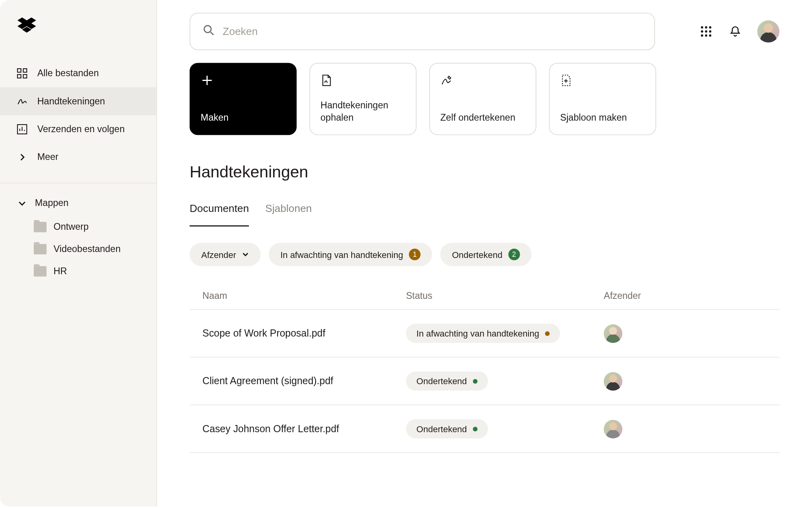  Describe the element at coordinates (304, 429) in the screenshot. I see `cell-name: Casey Johnson Offer Letter.pdf` at that location.